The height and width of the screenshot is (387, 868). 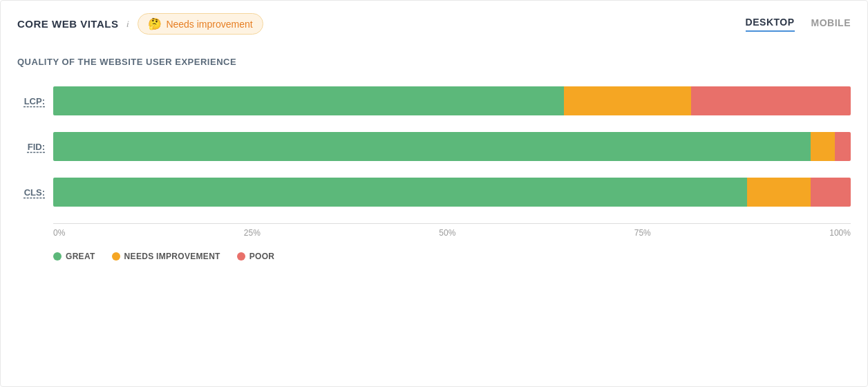 I want to click on lcp-great-segment, so click(x=308, y=101).